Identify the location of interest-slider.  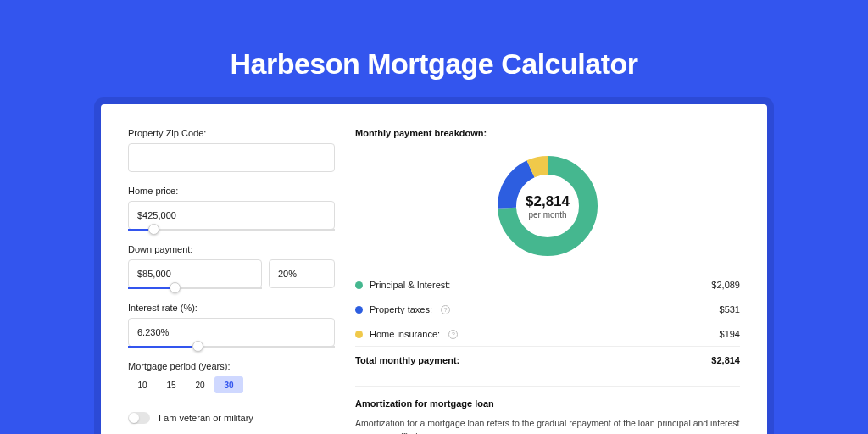
(231, 347).